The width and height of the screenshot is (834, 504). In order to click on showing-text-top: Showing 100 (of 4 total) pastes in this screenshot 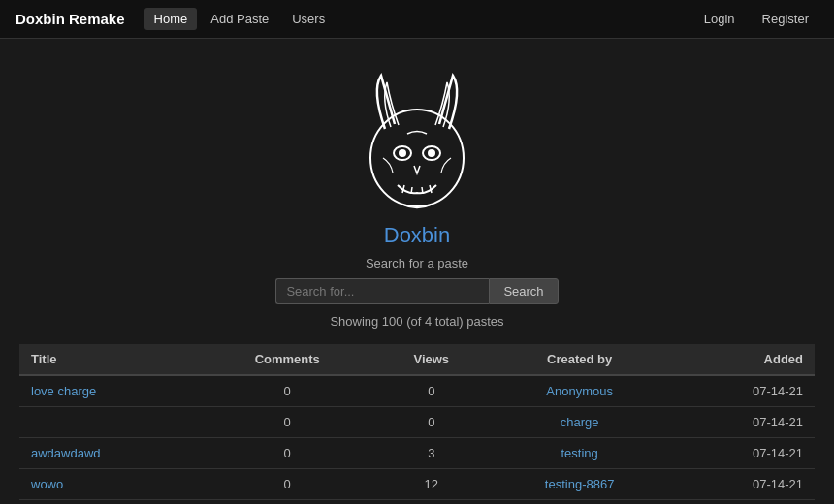, I will do `click(417, 322)`.